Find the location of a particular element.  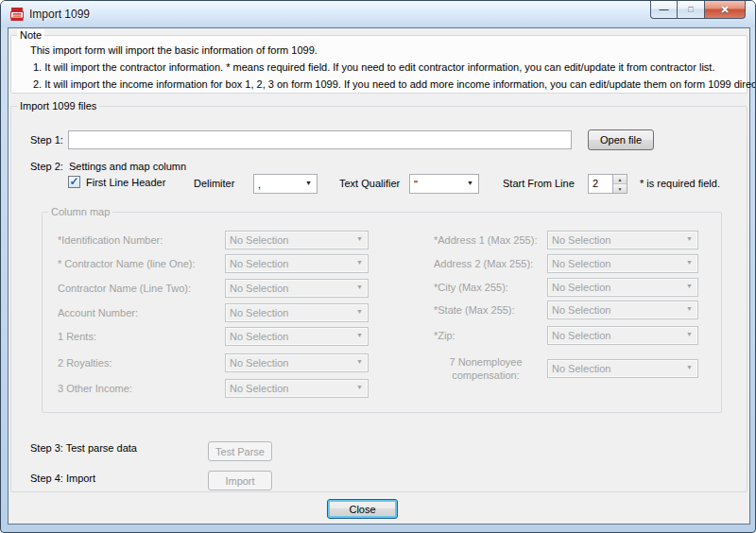

state-select: No Selection ▼ is located at coordinates (623, 310).